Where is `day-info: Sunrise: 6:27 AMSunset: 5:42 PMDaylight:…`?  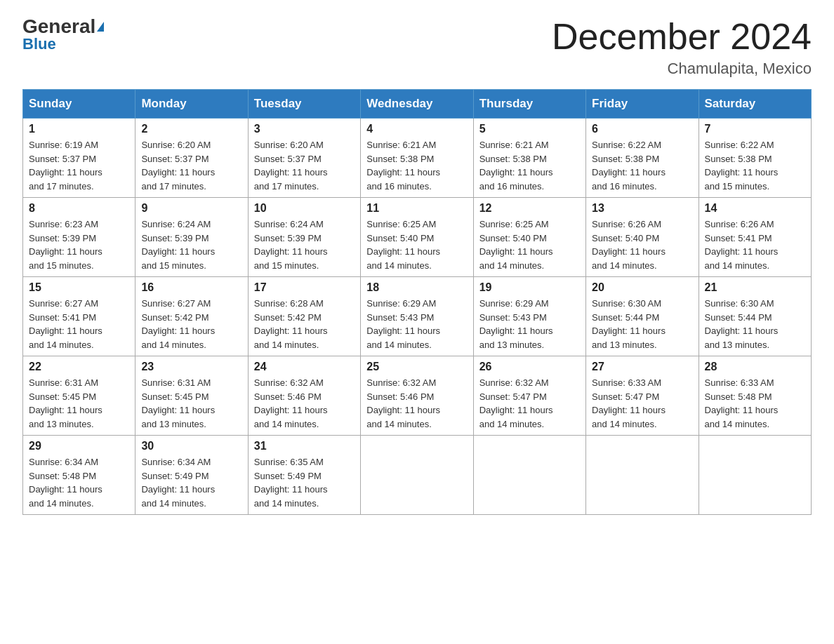
day-info: Sunrise: 6:27 AMSunset: 5:42 PMDaylight:… is located at coordinates (191, 324).